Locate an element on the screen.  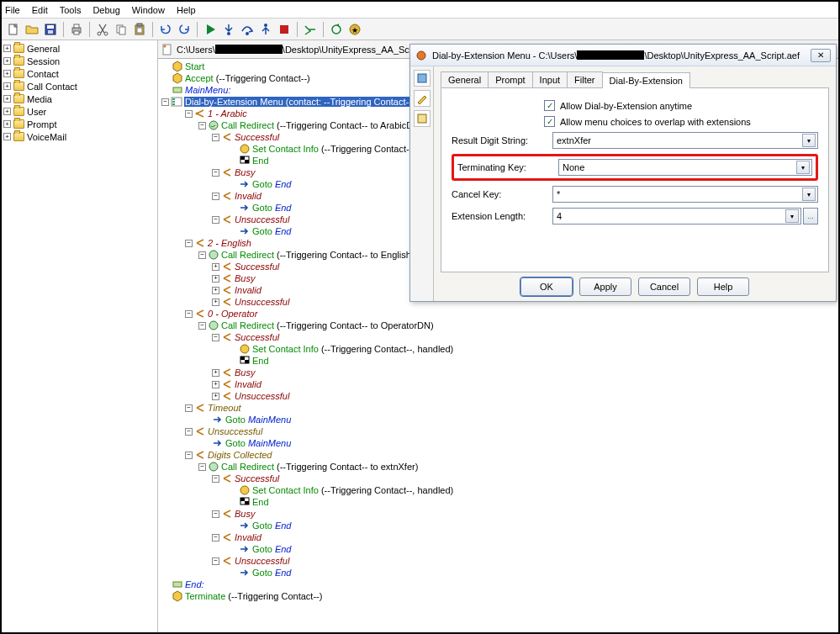
palette-item-prompt: +Prompt is located at coordinates (79, 124).